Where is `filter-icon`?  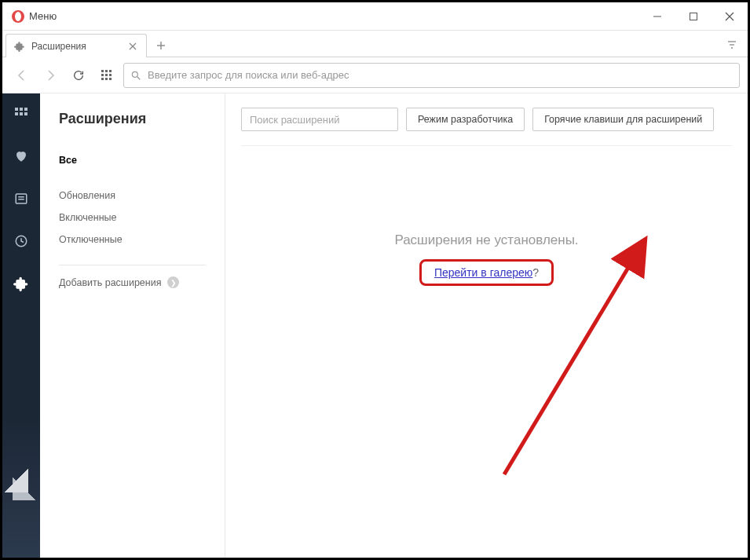
filter-icon is located at coordinates (732, 45).